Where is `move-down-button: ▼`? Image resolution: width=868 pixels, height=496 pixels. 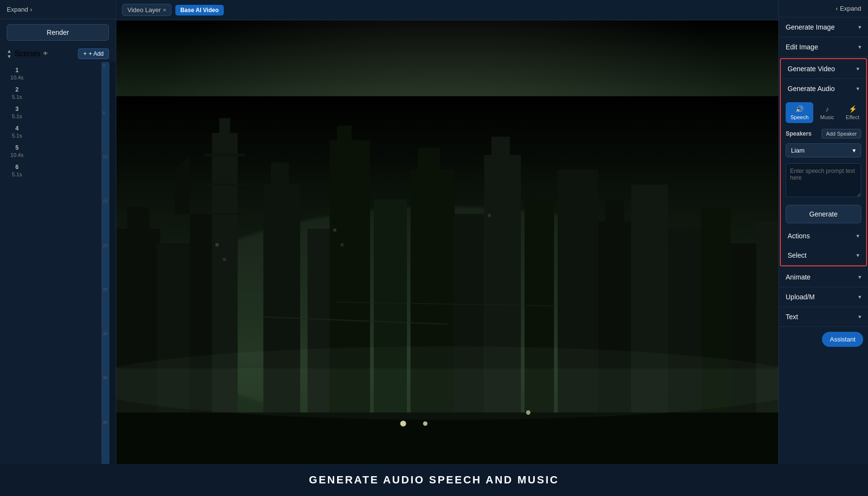
move-down-button: ▼ is located at coordinates (9, 57).